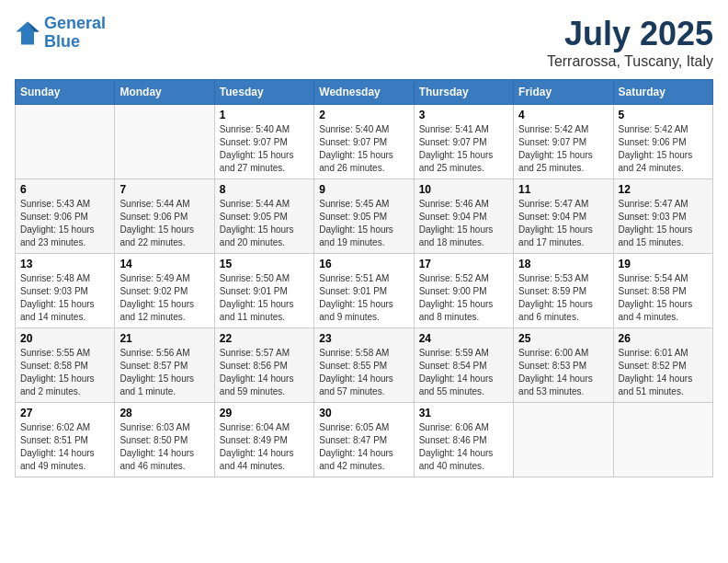 The width and height of the screenshot is (728, 563). What do you see at coordinates (265, 339) in the screenshot?
I see `day-number: 22` at bounding box center [265, 339].